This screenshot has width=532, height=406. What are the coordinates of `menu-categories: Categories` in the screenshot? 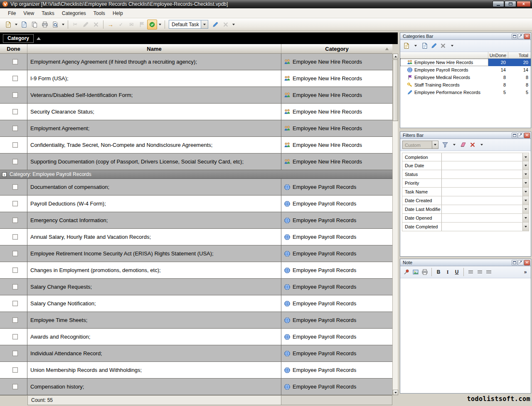 It's located at (74, 13).